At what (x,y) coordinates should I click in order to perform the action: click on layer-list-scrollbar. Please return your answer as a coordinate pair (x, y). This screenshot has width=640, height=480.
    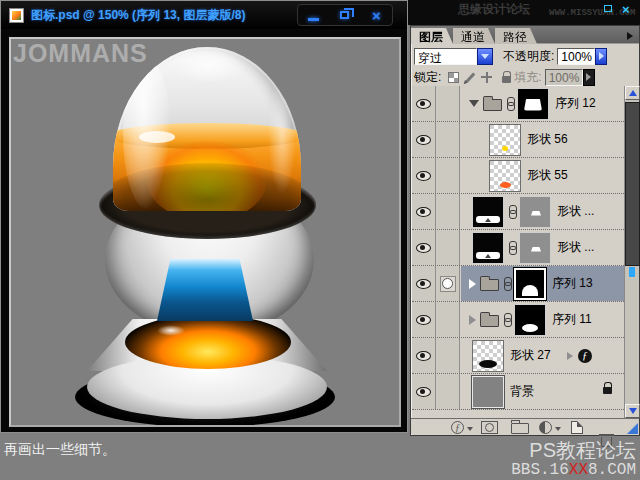
    Looking at the image, I should click on (632, 252).